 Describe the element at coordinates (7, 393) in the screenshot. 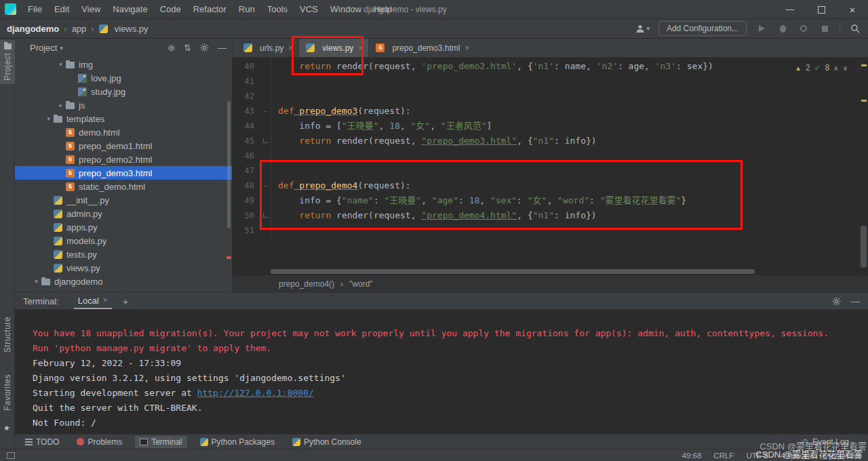

I see `stripe-label: Favorites` at that location.